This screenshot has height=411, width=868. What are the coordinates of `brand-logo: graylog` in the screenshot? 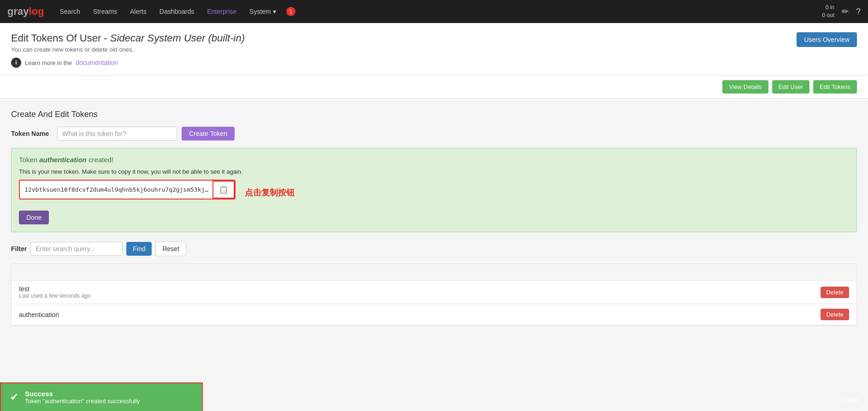 It's located at (26, 12).